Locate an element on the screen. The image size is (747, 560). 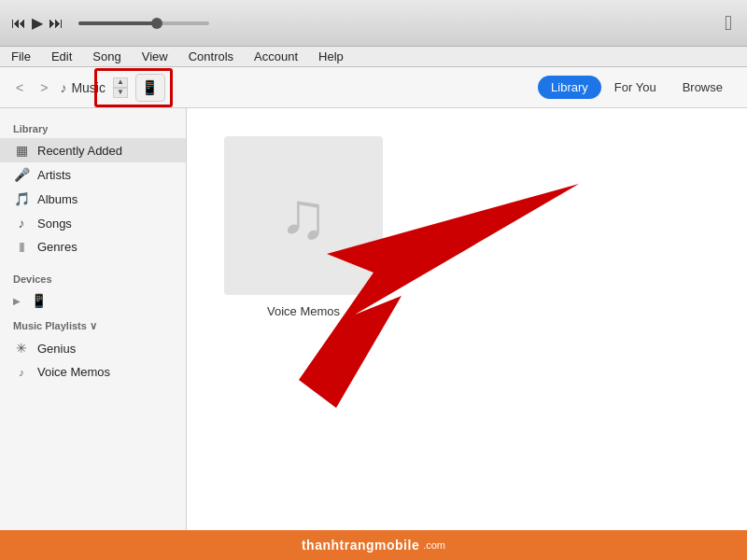
tab-browse: Browse is located at coordinates (702, 88).